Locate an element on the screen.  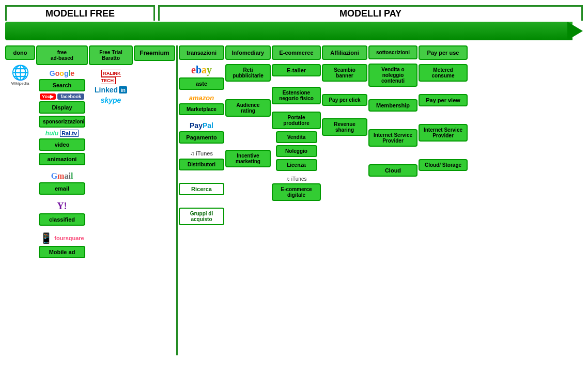
header-dono: dono is located at coordinates (20, 53).